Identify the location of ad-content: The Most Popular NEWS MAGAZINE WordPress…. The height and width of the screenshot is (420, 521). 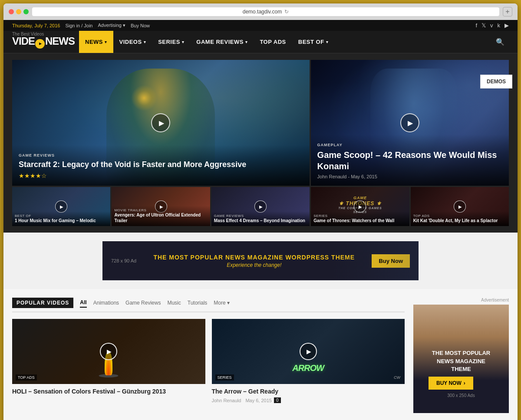
(254, 261).